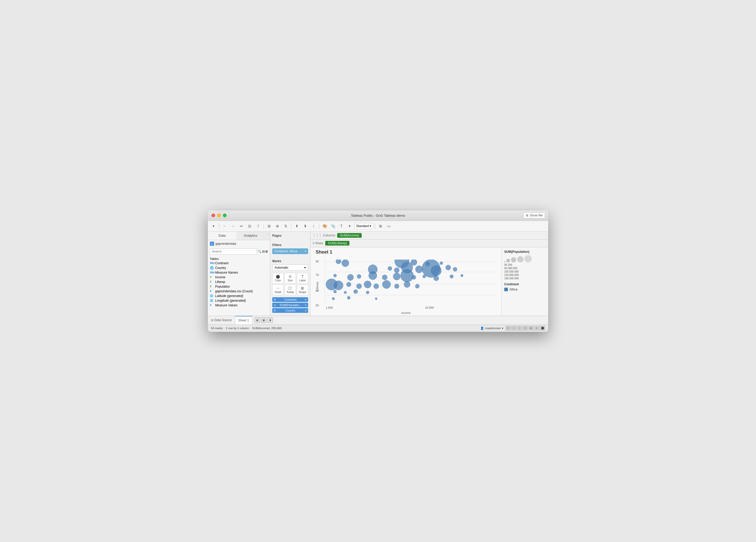 The width and height of the screenshot is (756, 542). What do you see at coordinates (286, 226) in the screenshot?
I see `swap-btn: ⇅` at bounding box center [286, 226].